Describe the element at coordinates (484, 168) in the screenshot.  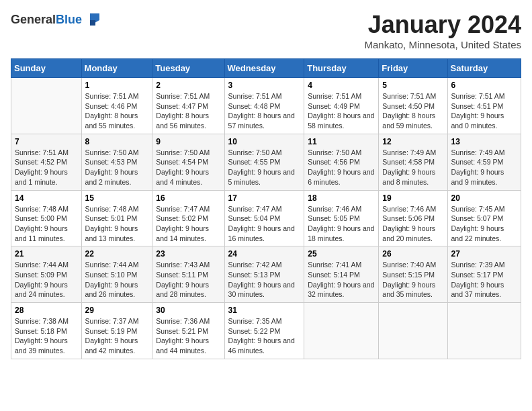
I see `day-info: Sunrise: 7:49 AMSunset: 4:59 PMDaylight:…` at that location.